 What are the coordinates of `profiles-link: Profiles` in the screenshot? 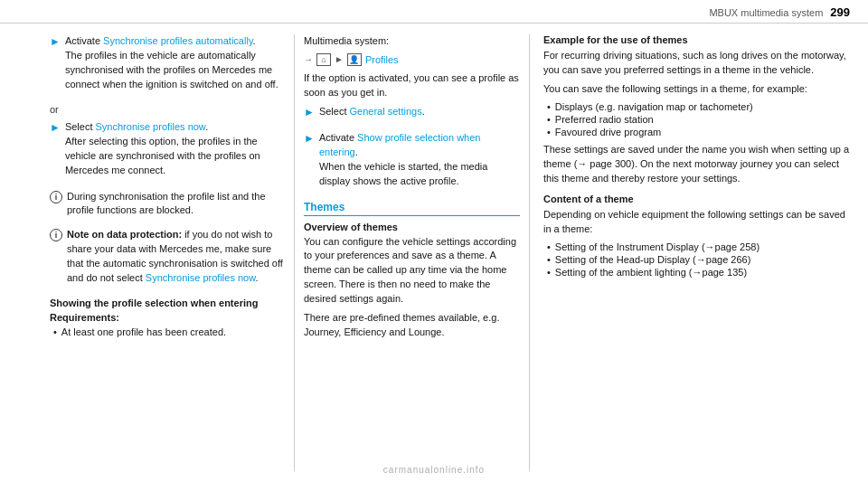 It's located at (382, 60).